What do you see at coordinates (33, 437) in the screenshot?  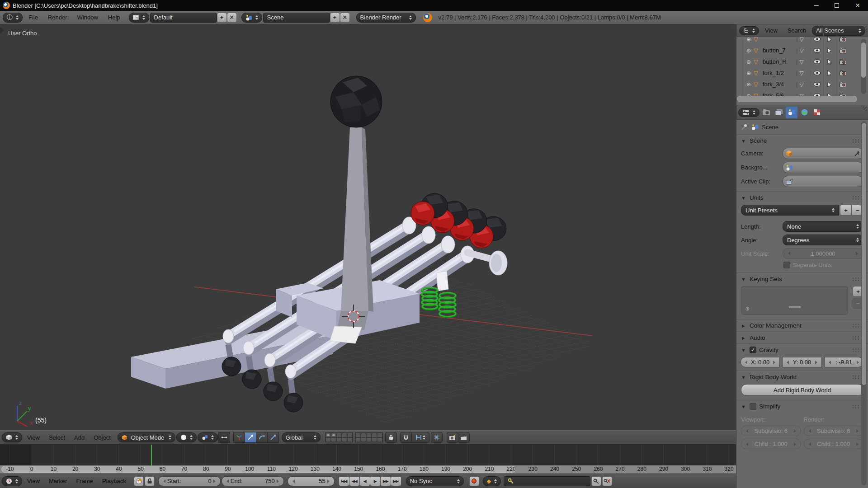 I see `menu-view-3d: View` at bounding box center [33, 437].